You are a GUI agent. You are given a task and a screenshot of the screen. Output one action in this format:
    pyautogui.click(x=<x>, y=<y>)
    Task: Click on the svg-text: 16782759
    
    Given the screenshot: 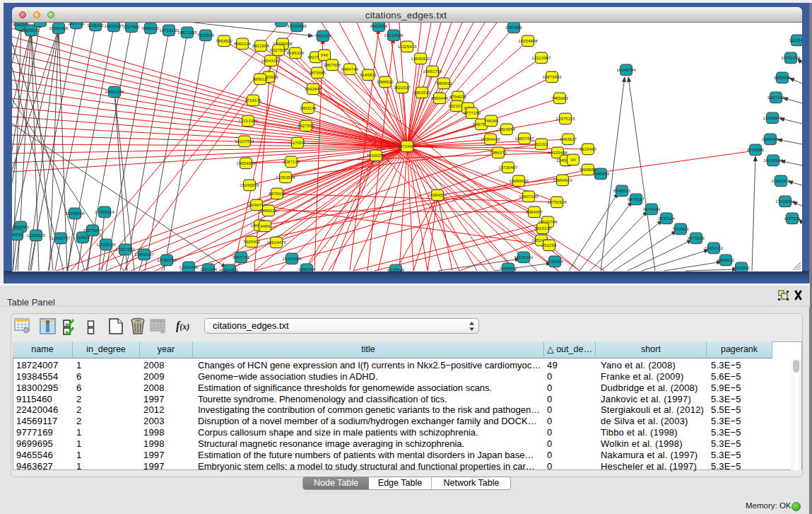 What is the action you would take?
    pyautogui.click(x=167, y=260)
    